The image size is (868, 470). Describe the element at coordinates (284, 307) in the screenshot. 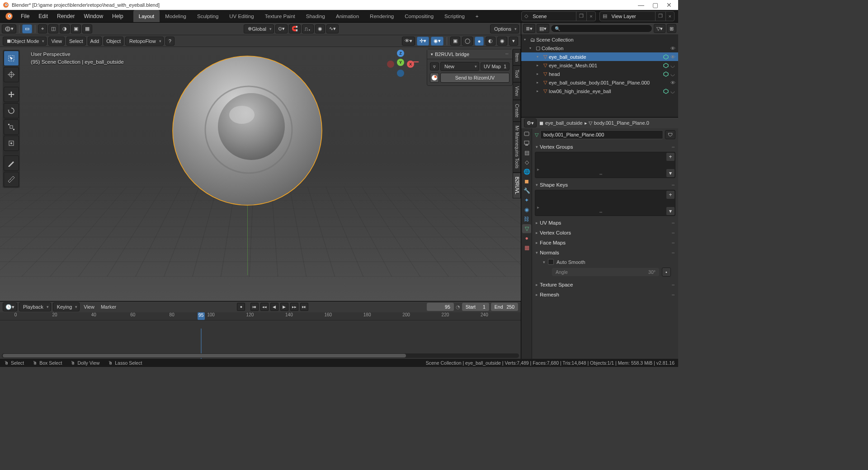

I see `play-icon: ▶` at that location.